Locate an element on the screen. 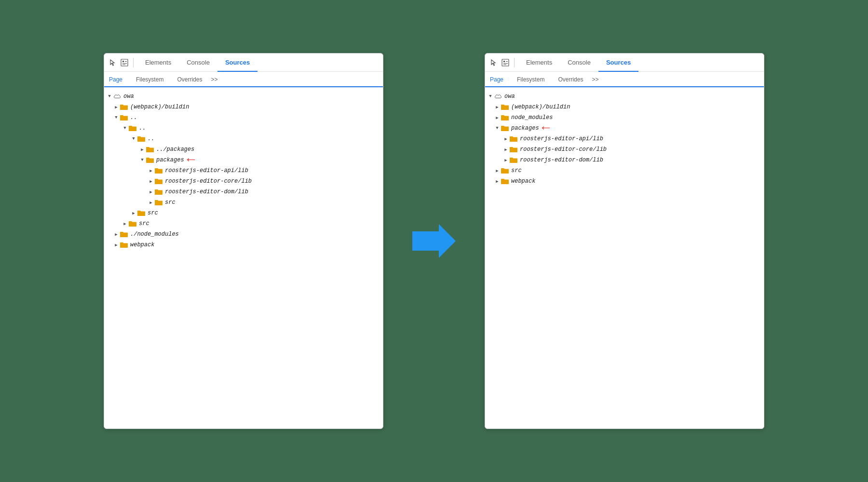 The height and width of the screenshot is (482, 868). tree-item-dd1-left: .. is located at coordinates (244, 118).